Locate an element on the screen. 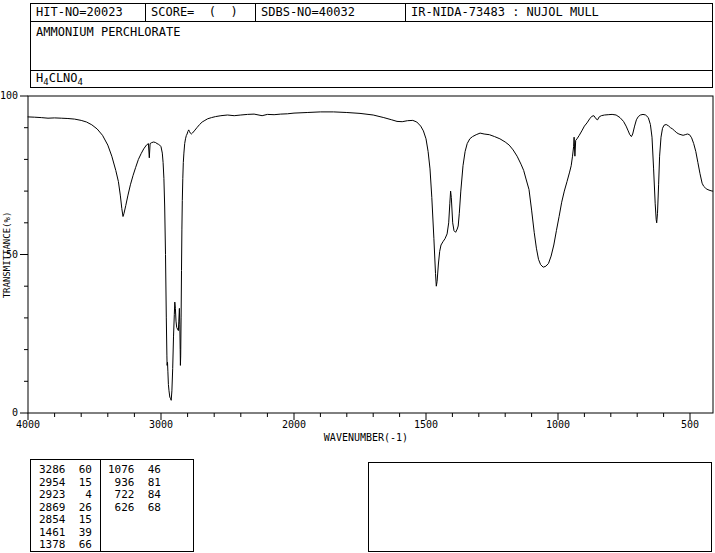 This screenshot has width=715, height=553. x-tick-label: 1500 is located at coordinates (426, 424).